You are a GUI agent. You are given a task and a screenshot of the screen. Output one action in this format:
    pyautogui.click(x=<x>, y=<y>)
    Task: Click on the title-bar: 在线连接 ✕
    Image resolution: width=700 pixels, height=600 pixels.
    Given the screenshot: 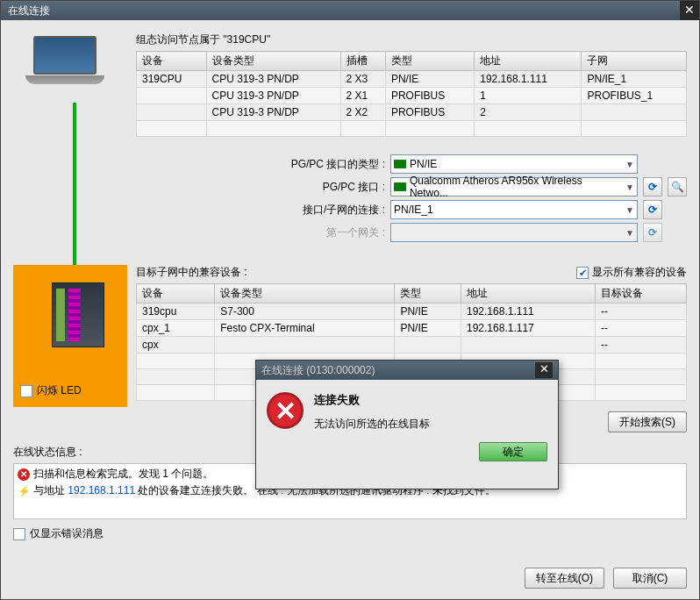 What is the action you would take?
    pyautogui.click(x=350, y=11)
    